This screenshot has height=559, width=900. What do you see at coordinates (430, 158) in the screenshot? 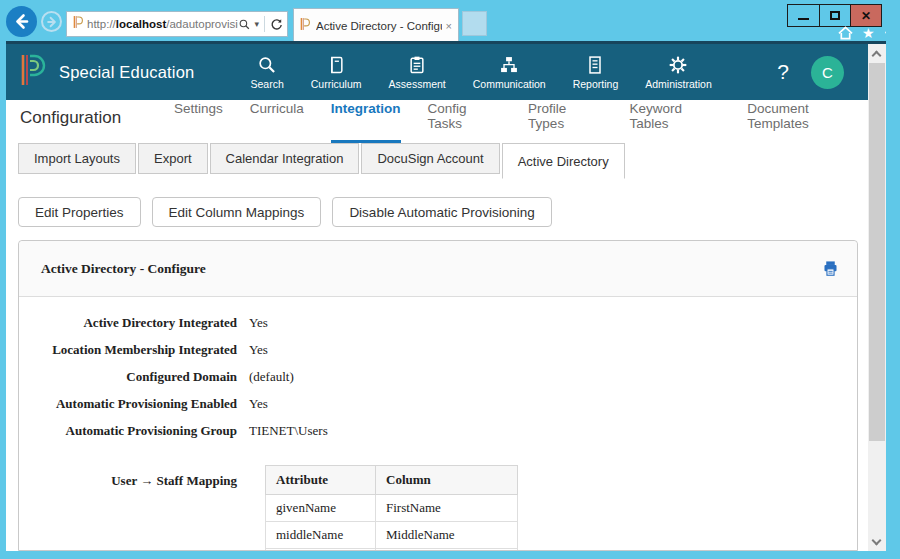
I see `subtab-docusign-account: DocuSign Account` at bounding box center [430, 158].